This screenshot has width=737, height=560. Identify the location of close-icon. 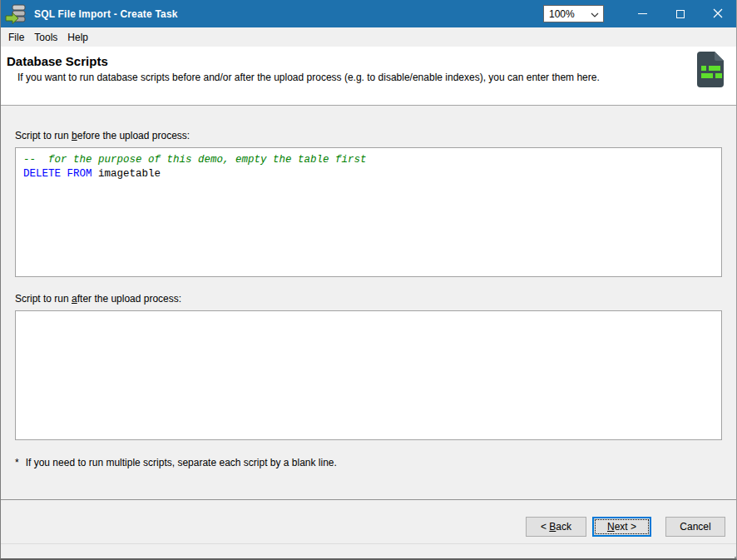
(718, 14).